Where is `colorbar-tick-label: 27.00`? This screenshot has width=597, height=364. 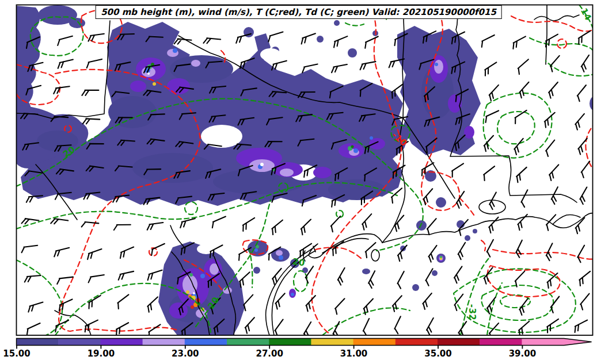 colorbar-tick-label: 27.00 is located at coordinates (269, 354).